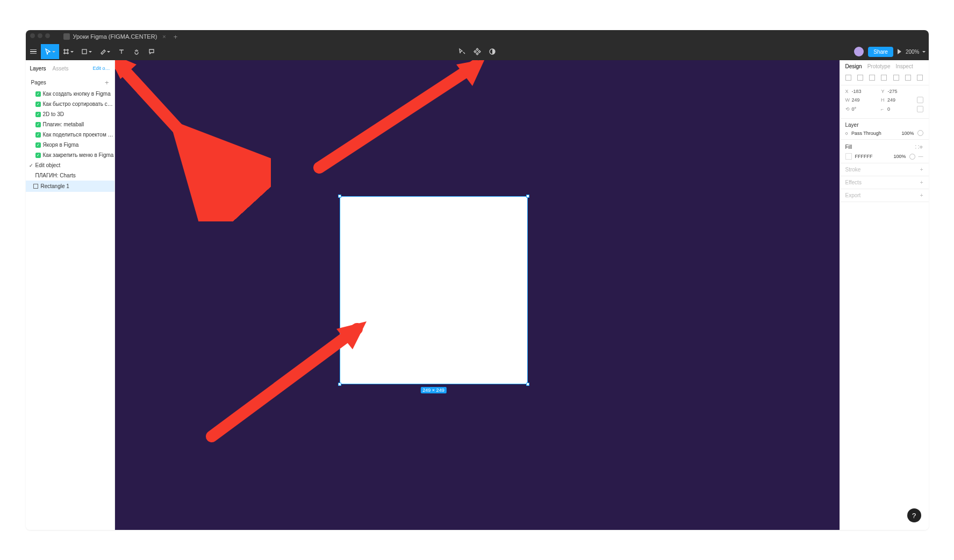 This screenshot has height=560, width=954. What do you see at coordinates (492, 52) in the screenshot?
I see `mask-button` at bounding box center [492, 52].